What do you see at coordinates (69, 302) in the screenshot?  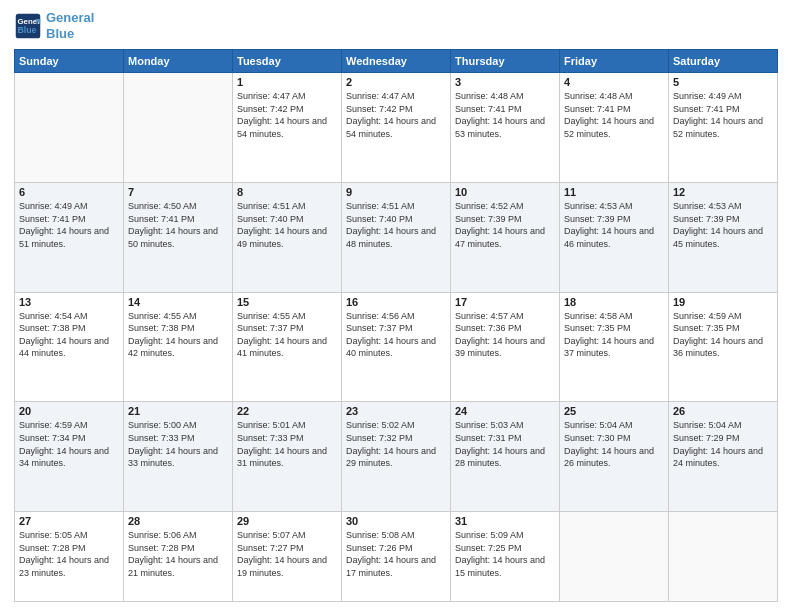 I see `day-number: 13` at bounding box center [69, 302].